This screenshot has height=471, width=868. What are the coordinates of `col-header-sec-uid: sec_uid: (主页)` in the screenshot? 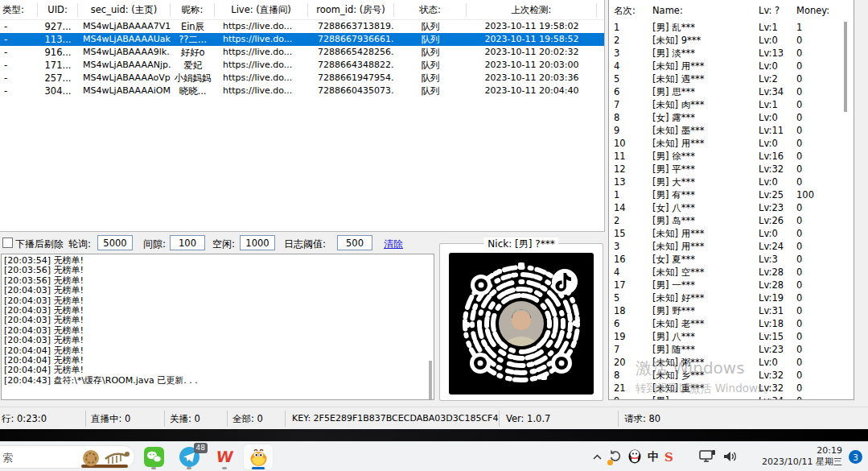 It's located at (124, 10).